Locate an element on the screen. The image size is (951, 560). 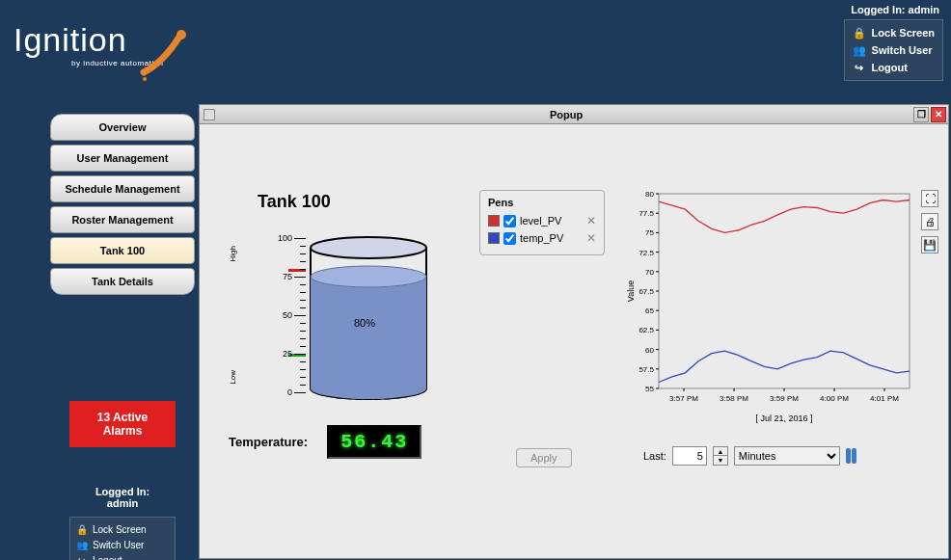
sidebar-user: admin is located at coordinates (122, 503).